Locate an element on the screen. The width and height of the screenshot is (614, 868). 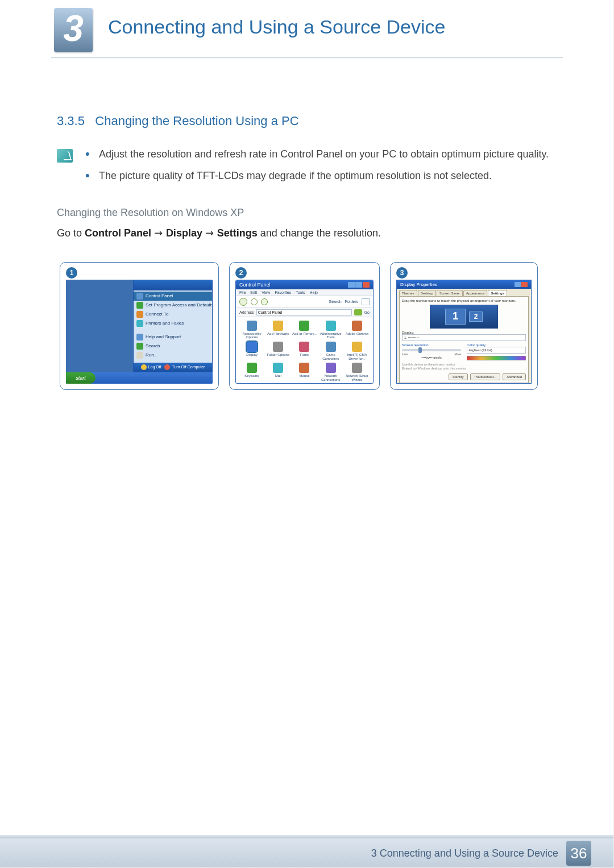
control-panel-item: Add or Remov... is located at coordinates (304, 330).